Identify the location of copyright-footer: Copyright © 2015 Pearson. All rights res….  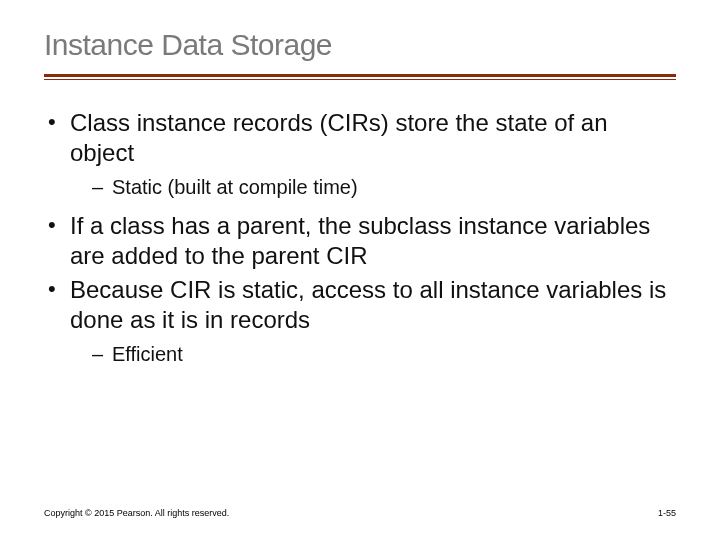
(136, 513).